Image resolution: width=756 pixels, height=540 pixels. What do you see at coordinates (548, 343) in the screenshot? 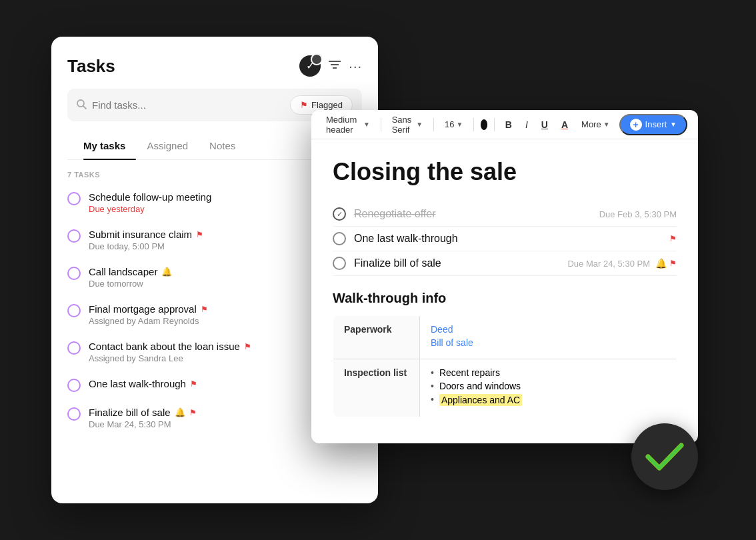
I see `bill-of-sale-link: Bill of sale` at bounding box center [548, 343].